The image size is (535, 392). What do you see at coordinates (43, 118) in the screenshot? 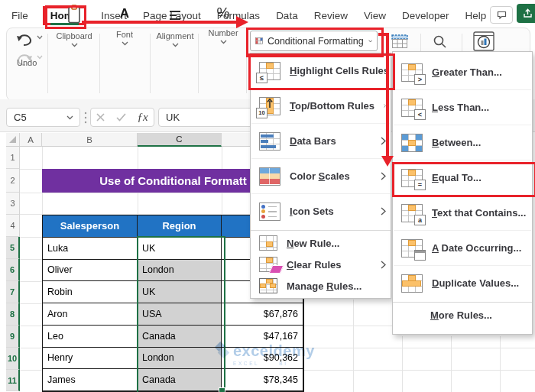
I see `name-box: C5` at bounding box center [43, 118].